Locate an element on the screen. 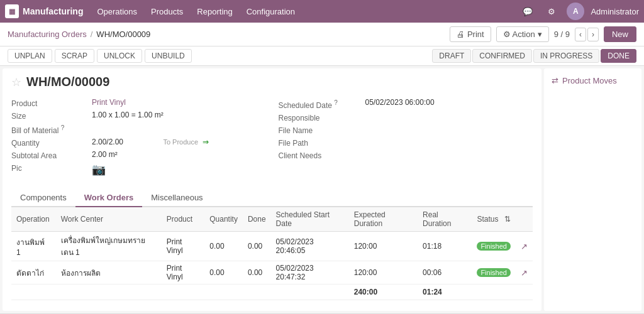  td-scheduled-start: 05/02/2023 20:47:32 is located at coordinates (310, 273).